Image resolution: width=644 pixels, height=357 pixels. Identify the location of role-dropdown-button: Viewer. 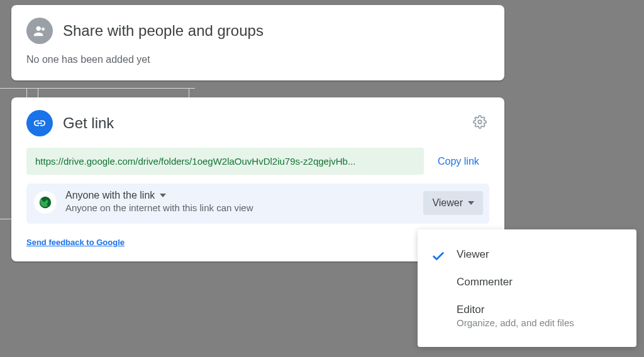
(453, 203).